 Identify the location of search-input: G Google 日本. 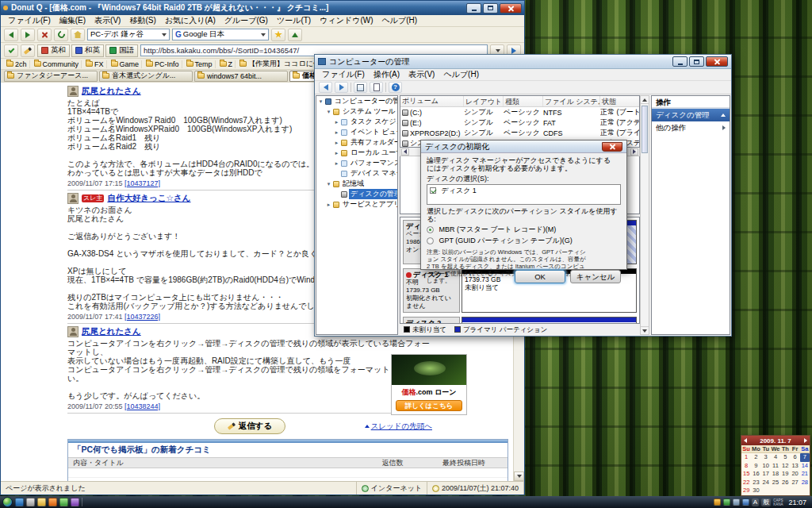
(220, 35).